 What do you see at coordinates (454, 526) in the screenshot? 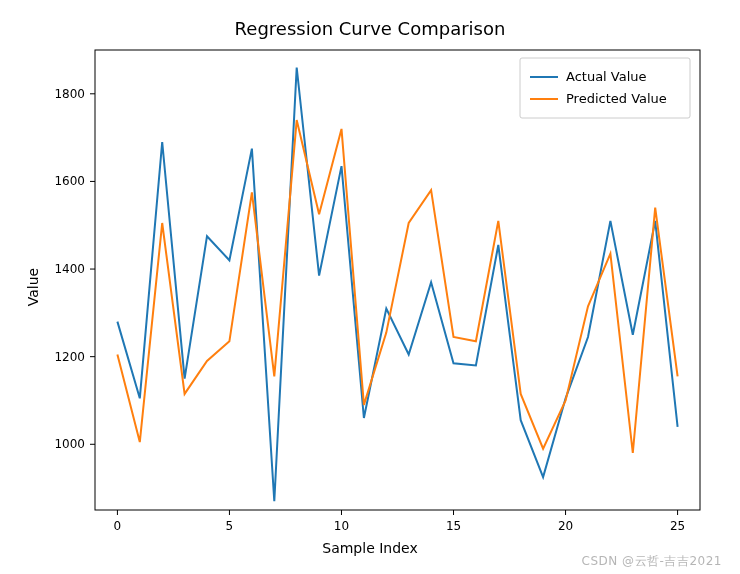
I see `svg-text: 15` at bounding box center [454, 526].